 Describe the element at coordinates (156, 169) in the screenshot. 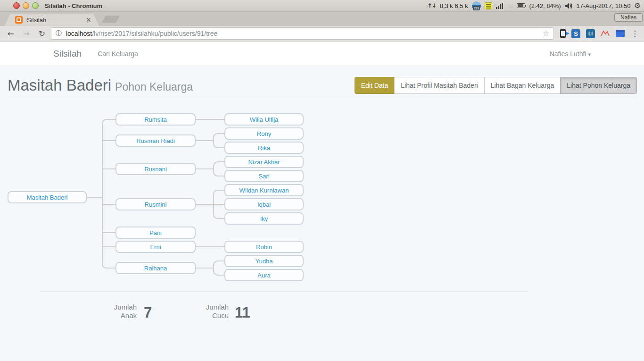

I see `tree-node-child: Rusnani` at that location.